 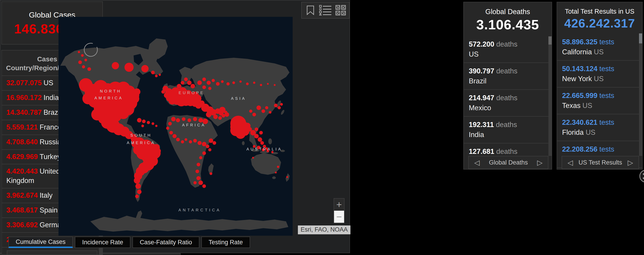 I want to click on test-value: 50.143.124, so click(x=580, y=69).